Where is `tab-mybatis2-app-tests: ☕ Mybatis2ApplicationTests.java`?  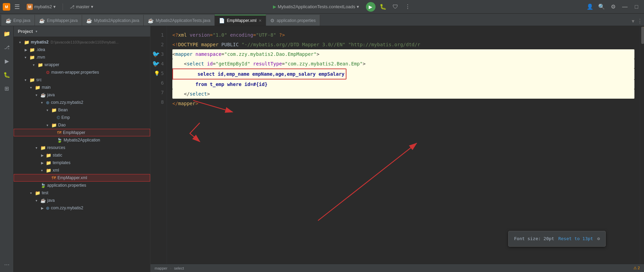
tab-mybatis2-app-tests: ☕ Mybatis2ApplicationTests.java is located at coordinates (179, 20).